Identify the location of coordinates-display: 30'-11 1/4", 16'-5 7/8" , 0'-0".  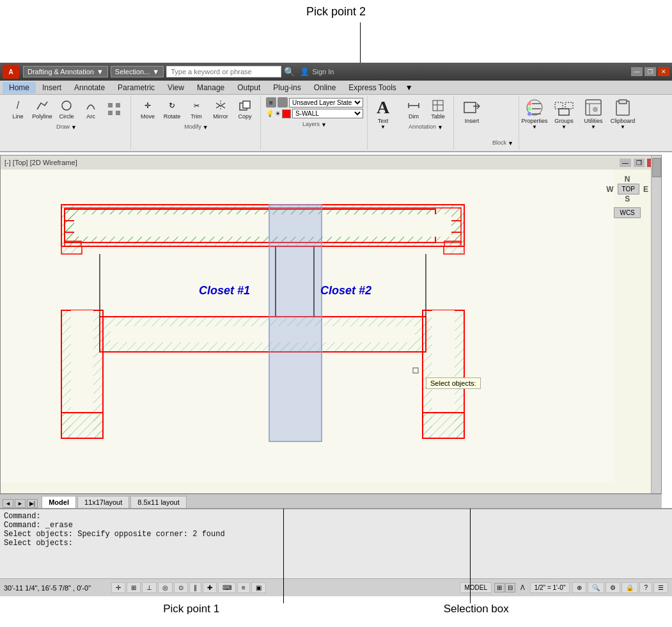
(55, 588).